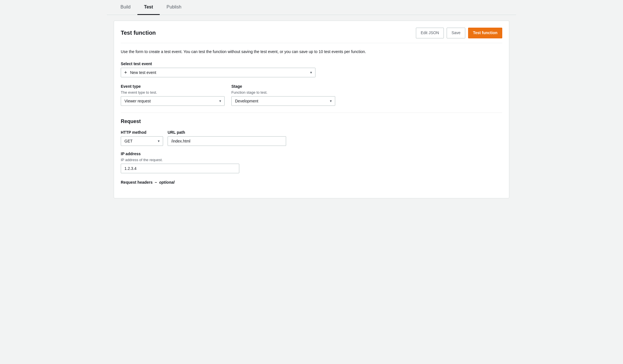 The width and height of the screenshot is (623, 364). Describe the element at coordinates (335, 138) in the screenshot. I see `url-path-section: URL path` at that location.